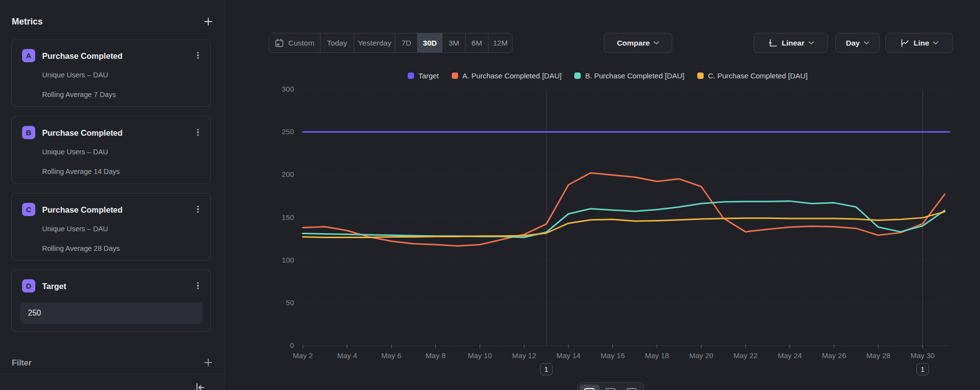 This screenshot has height=390, width=980. What do you see at coordinates (590, 387) in the screenshot?
I see `view-toggle-line` at bounding box center [590, 387].